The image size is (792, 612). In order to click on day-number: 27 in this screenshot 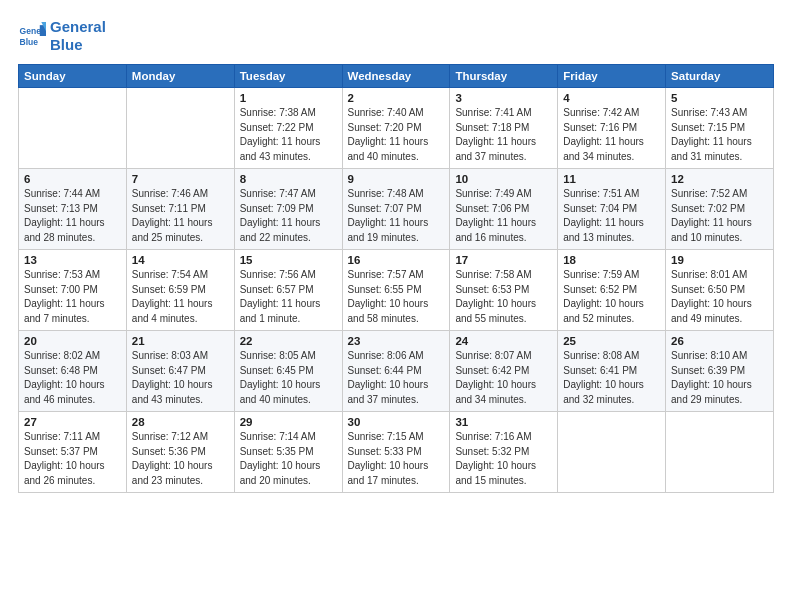, I will do `click(72, 422)`.